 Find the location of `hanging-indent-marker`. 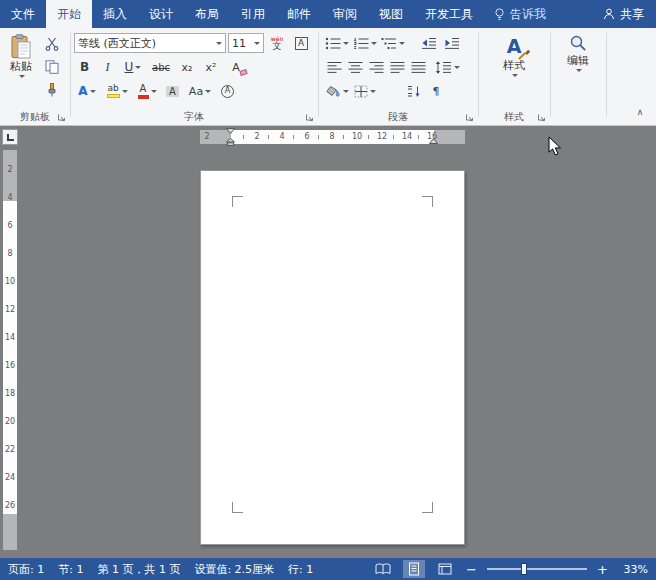

hanging-indent-marker is located at coordinates (230, 142).